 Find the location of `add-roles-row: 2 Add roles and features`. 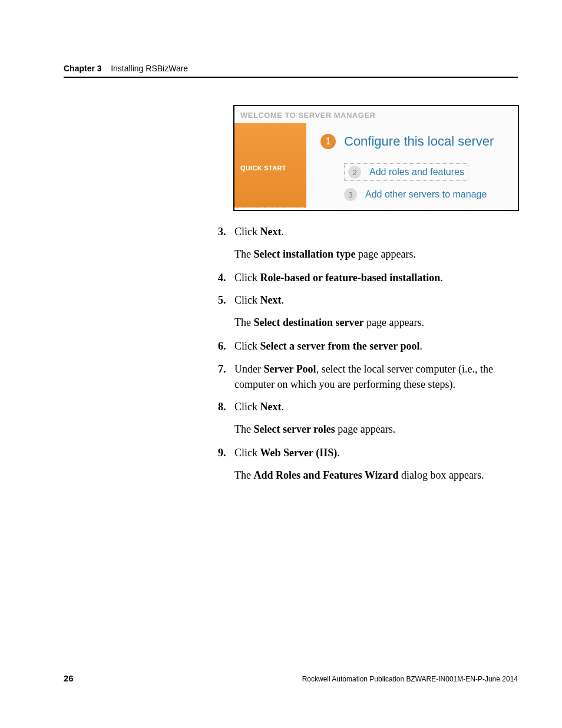

add-roles-row: 2 Add roles and features is located at coordinates (428, 172).